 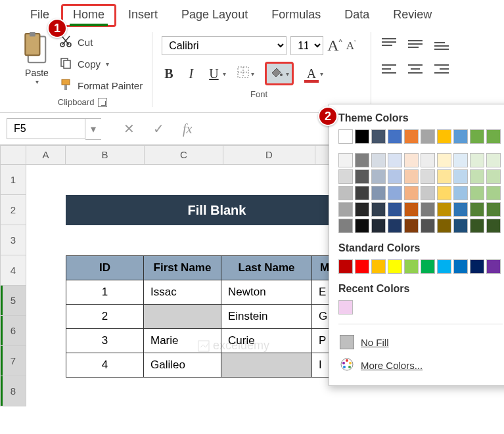 What do you see at coordinates (421, 342) in the screenshot?
I see `no-fill-action: No Fill` at bounding box center [421, 342].